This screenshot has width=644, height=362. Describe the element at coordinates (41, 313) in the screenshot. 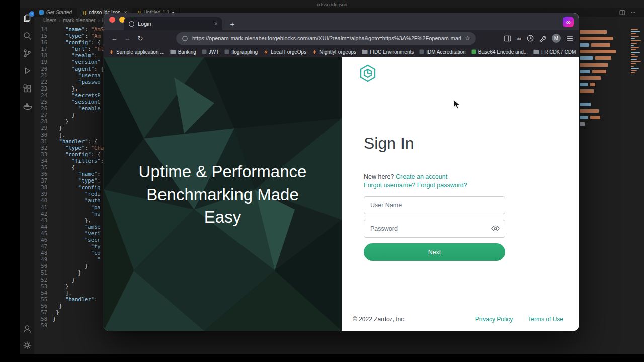

I see `line-number: 57` at that location.